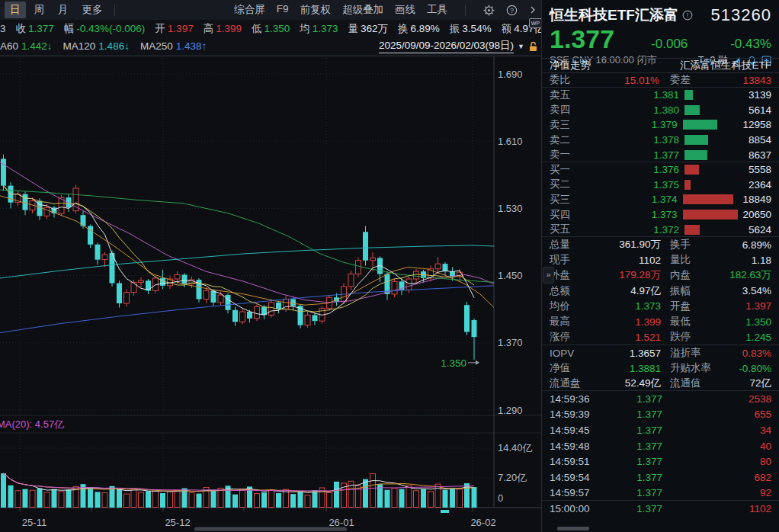 This screenshot has width=779, height=532. Describe the element at coordinates (631, 184) in the screenshot. I see `bid-price: 1.375` at that location.